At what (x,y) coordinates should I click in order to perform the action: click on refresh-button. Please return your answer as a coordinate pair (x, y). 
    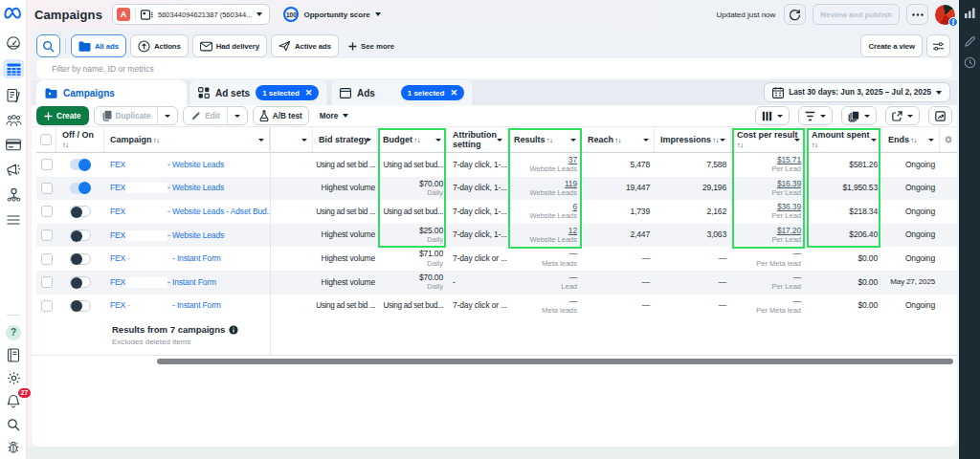
    Looking at the image, I should click on (794, 14).